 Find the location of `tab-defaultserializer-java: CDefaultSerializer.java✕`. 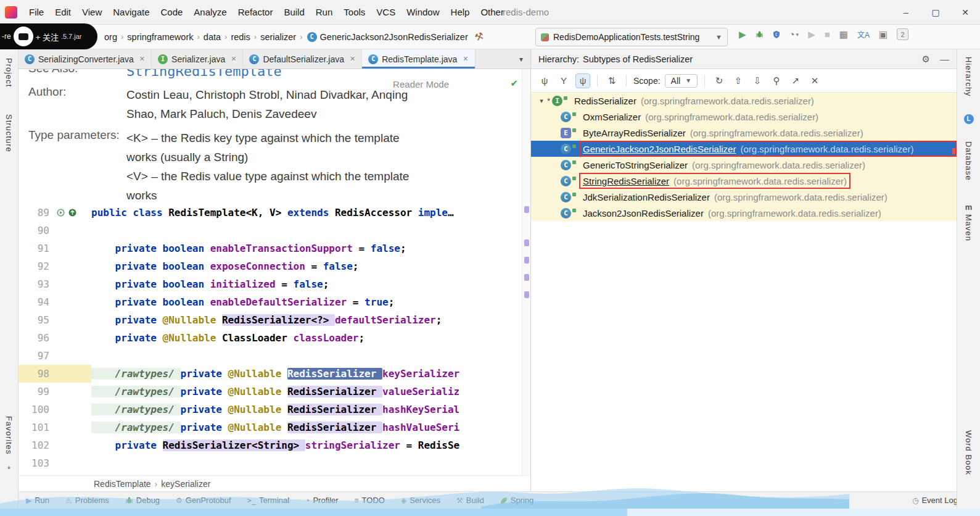

tab-defaultserializer-java: CDefaultSerializer.java✕ is located at coordinates (302, 59).